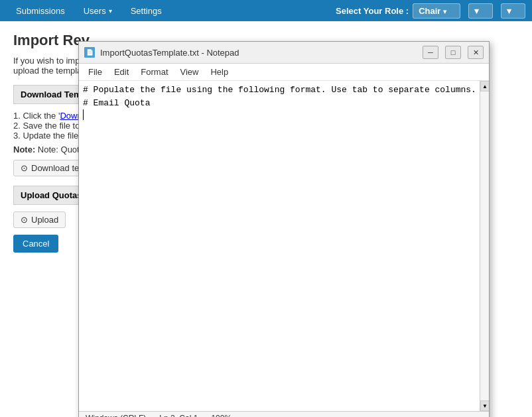  What do you see at coordinates (36, 244) in the screenshot?
I see `cancel-button: Cancel` at bounding box center [36, 244].